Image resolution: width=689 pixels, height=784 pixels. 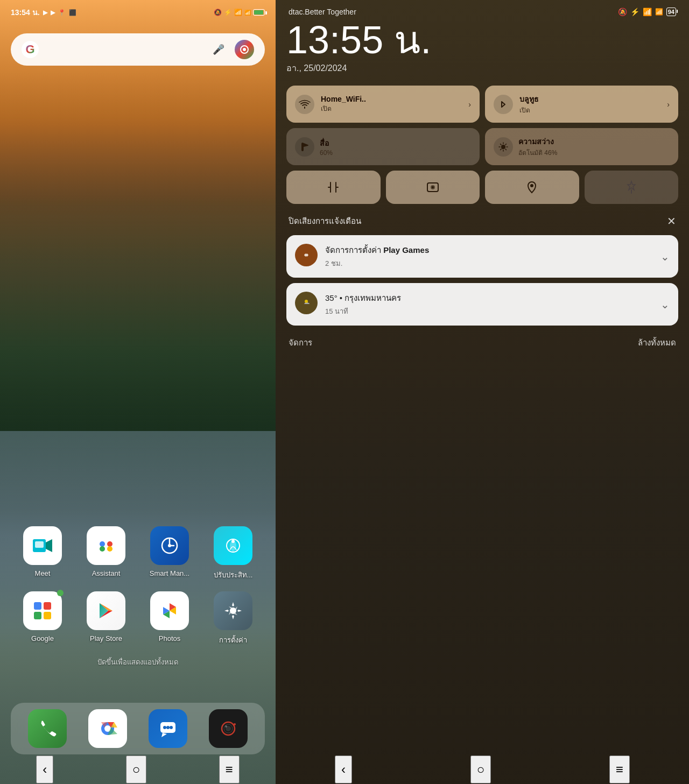 I want to click on smart-manager-app-icon, so click(x=170, y=546).